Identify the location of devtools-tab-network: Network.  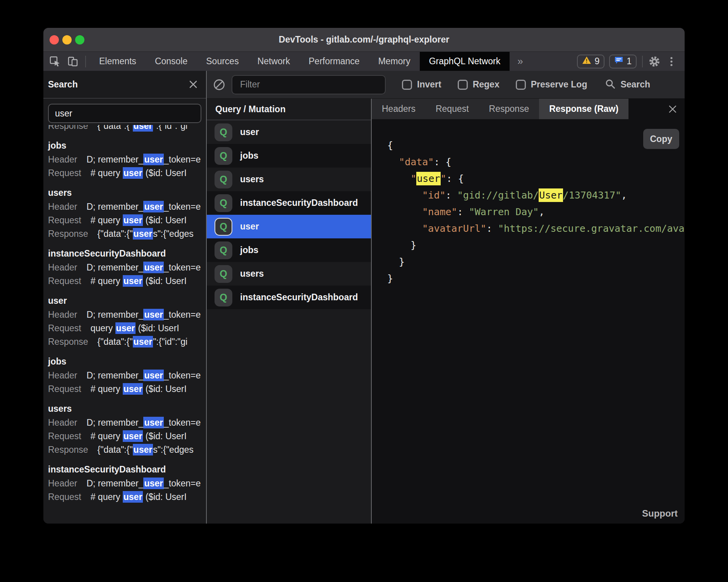
(274, 61).